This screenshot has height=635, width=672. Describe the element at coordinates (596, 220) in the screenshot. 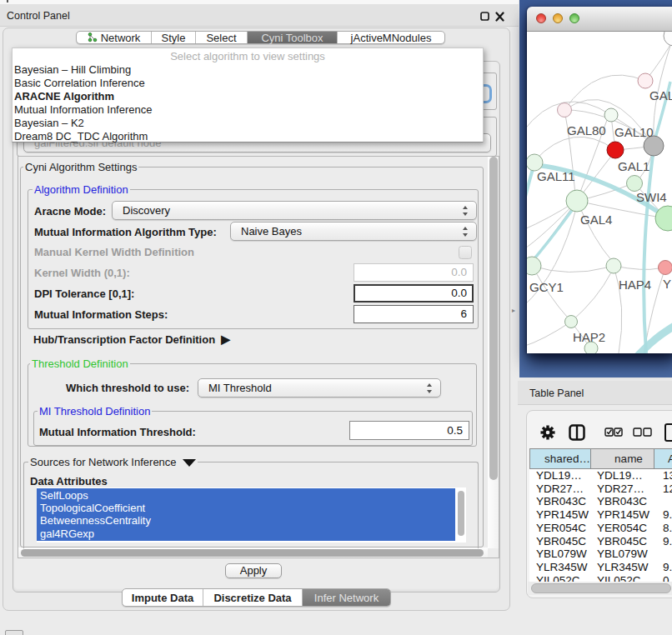

I see `svg-text: GAL4` at that location.